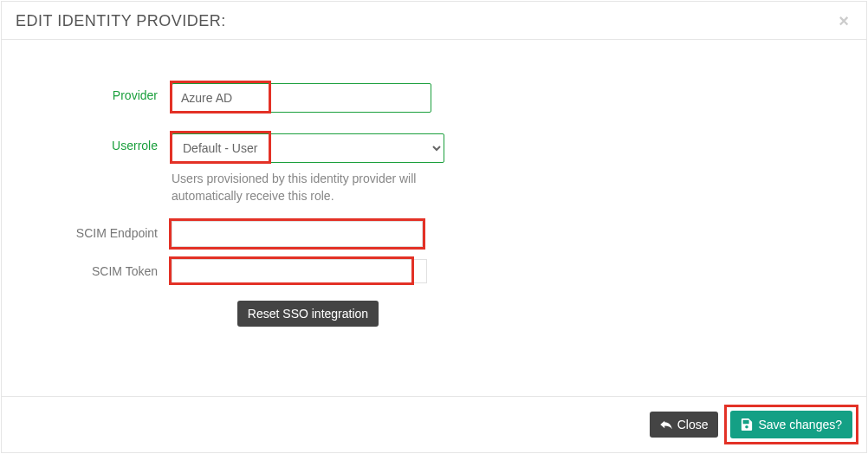 The width and height of the screenshot is (868, 454). I want to click on save-button-label: Save changes?, so click(800, 425).